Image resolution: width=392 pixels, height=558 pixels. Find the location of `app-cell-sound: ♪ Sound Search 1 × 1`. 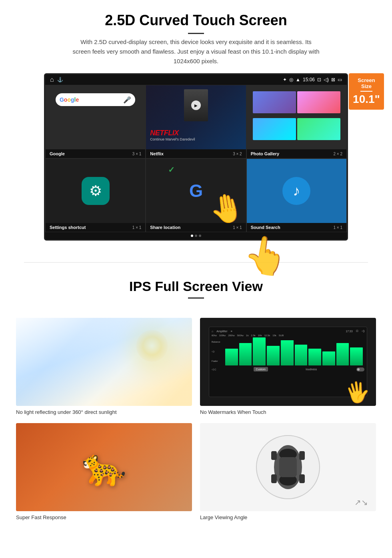

app-cell-sound: ♪ Sound Search 1 × 1 is located at coordinates (297, 195).